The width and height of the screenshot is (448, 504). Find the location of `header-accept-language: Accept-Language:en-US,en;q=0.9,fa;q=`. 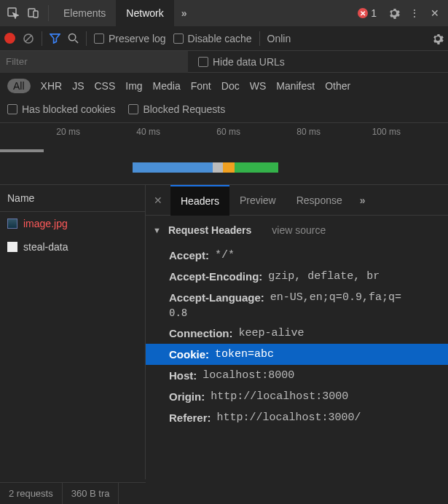

header-accept-language: Accept-Language:en-US,en;q=0.9,fa;q= is located at coordinates (297, 297).